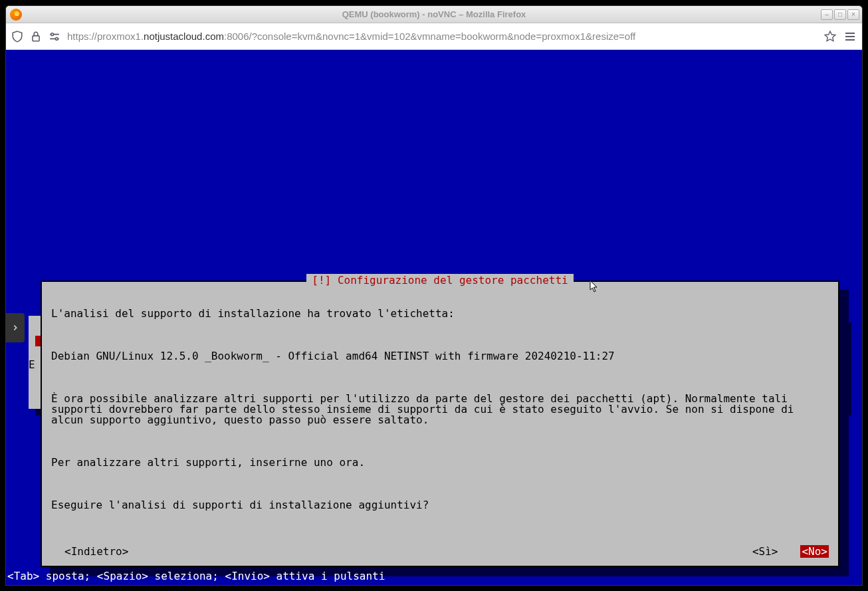 This screenshot has height=591, width=868. I want to click on window-titlebar: QEMU (bookworm) - noVNC – Mozilla Firefo…, so click(434, 15).